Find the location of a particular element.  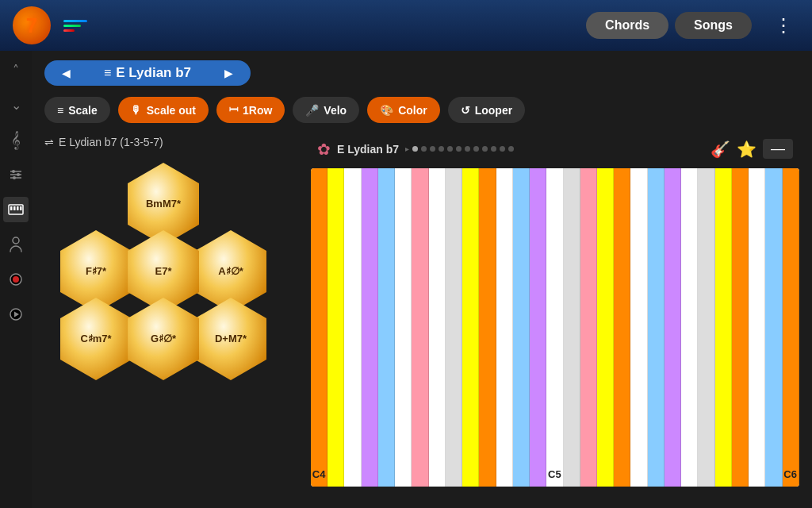

logo-text: 7 is located at coordinates (32, 25).